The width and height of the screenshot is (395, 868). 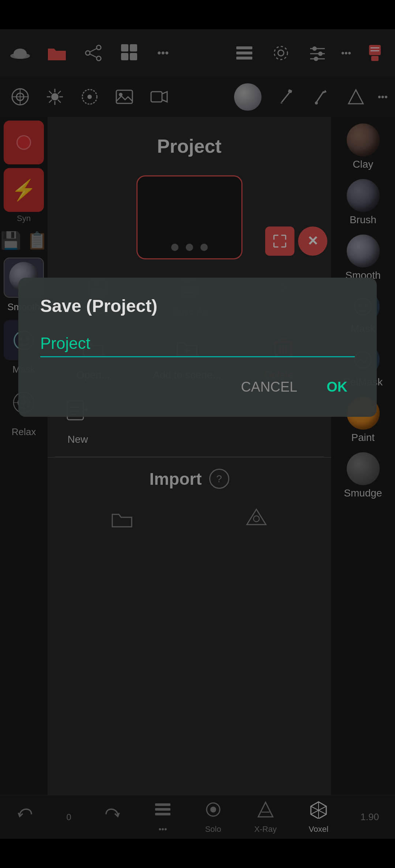 I want to click on dialog-title: Save (Project), so click(x=198, y=306).